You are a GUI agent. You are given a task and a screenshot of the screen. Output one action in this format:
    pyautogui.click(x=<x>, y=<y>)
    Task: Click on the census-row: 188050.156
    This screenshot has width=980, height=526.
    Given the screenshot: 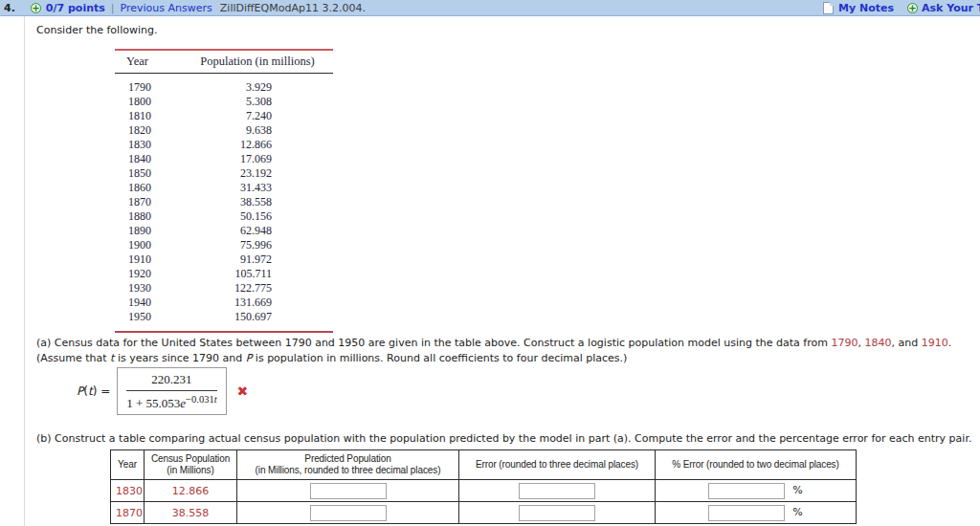 What is the action you would take?
    pyautogui.click(x=224, y=216)
    